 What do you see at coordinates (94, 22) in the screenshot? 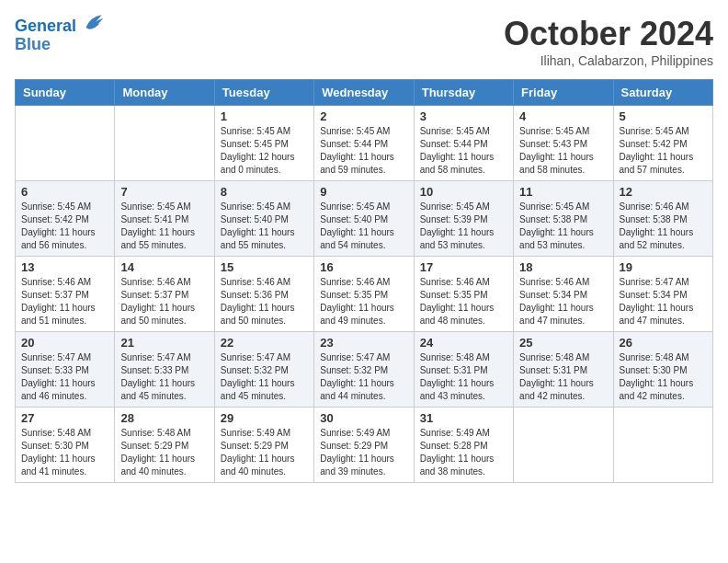
I see `logo-bird-icon` at bounding box center [94, 22].